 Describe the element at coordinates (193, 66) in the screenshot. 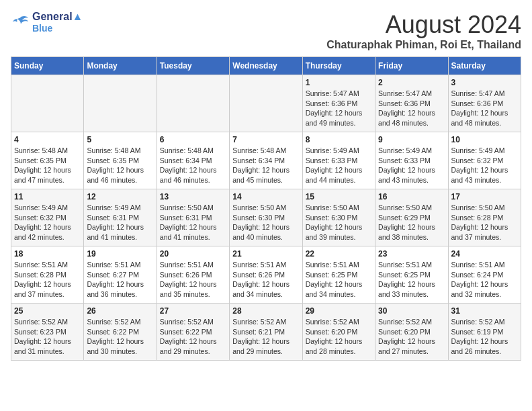

I see `weekday-header-tuesday: Tuesday` at that location.